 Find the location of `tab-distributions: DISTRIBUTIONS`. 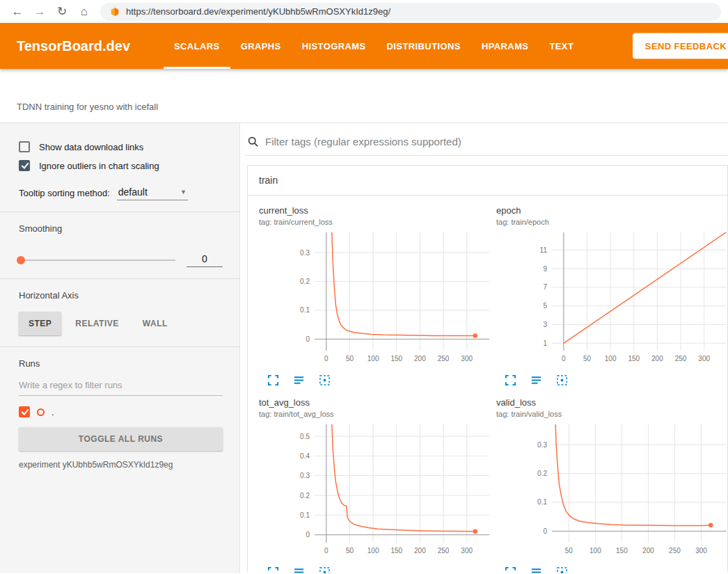

tab-distributions: DISTRIBUTIONS is located at coordinates (424, 46).